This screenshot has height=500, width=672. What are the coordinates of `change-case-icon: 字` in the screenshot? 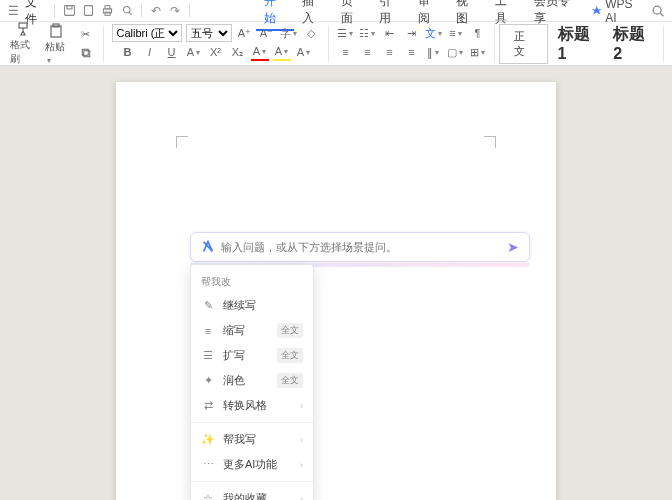 It's located at (289, 33).